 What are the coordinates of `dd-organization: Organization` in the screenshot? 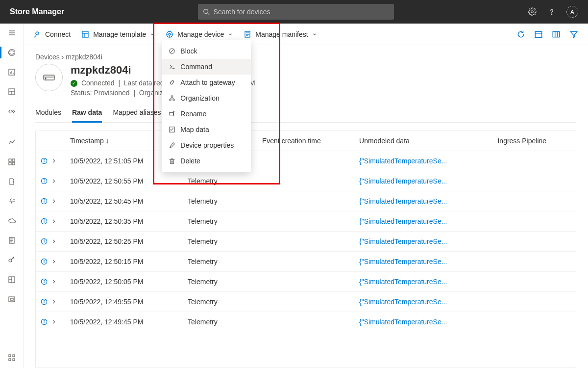 It's located at (206, 98).